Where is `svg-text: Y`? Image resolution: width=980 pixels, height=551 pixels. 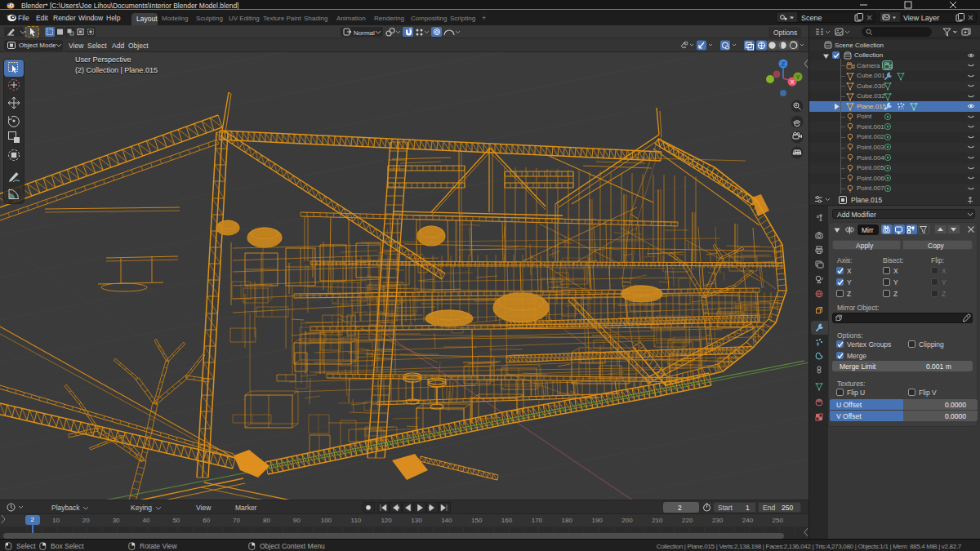
svg-text: Y is located at coordinates (797, 77).